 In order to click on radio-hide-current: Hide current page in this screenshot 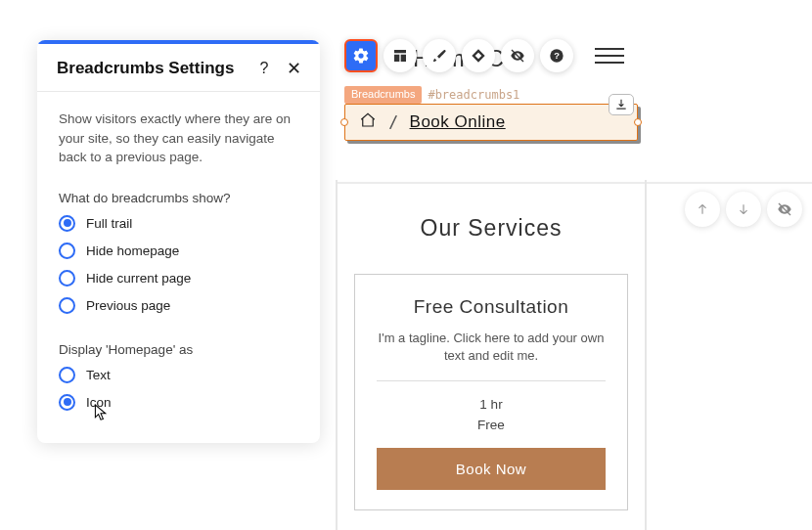, I will do `click(178, 278)`.